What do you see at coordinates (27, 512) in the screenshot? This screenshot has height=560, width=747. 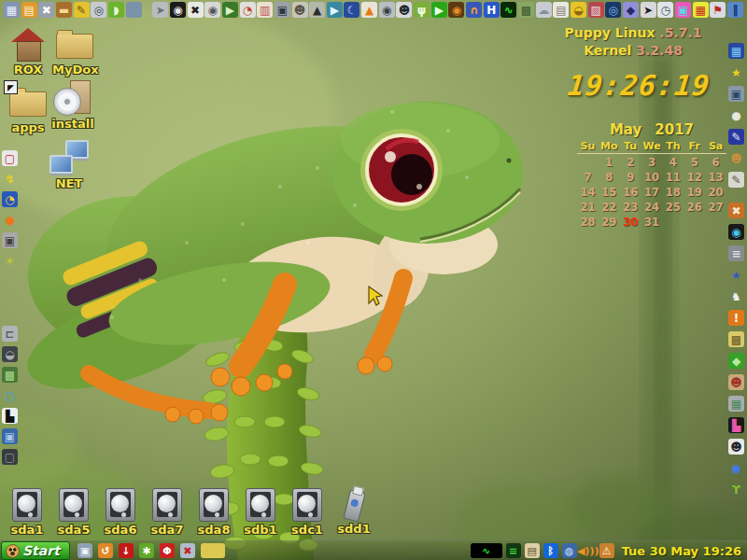 I see `drive-sda1: sda1` at bounding box center [27, 512].